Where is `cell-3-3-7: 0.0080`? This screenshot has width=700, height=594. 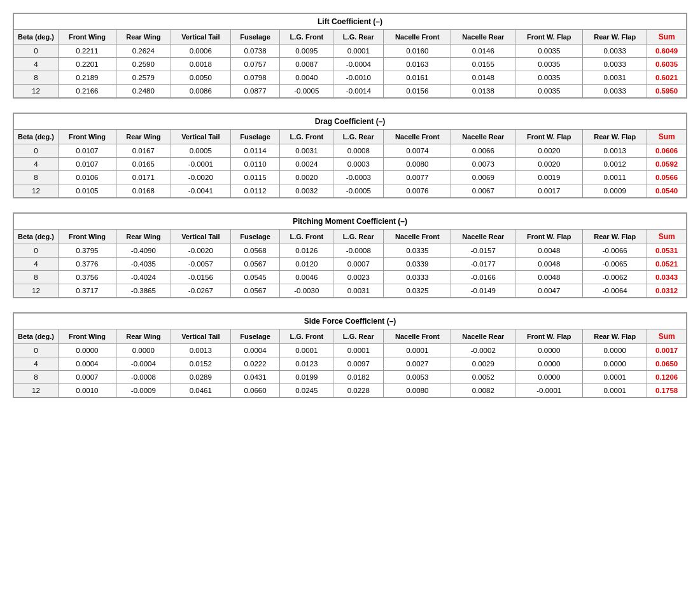
cell-3-3-7: 0.0080 is located at coordinates (417, 390).